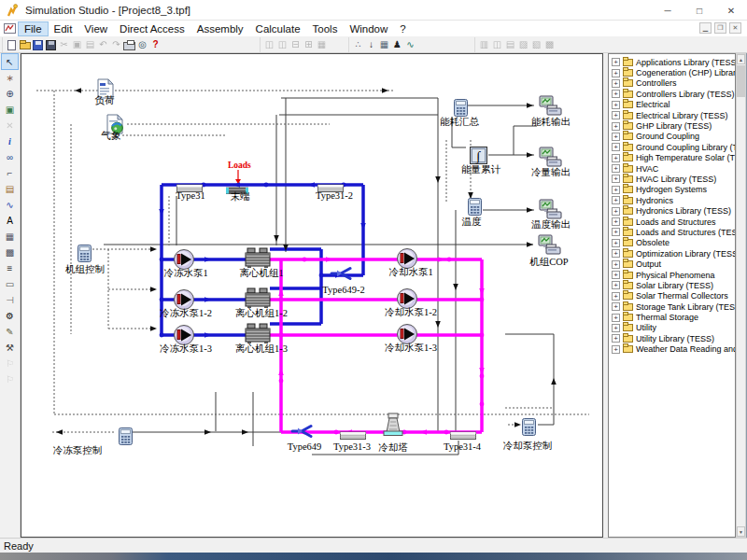  I want to click on link-tool: ∞, so click(9, 157).